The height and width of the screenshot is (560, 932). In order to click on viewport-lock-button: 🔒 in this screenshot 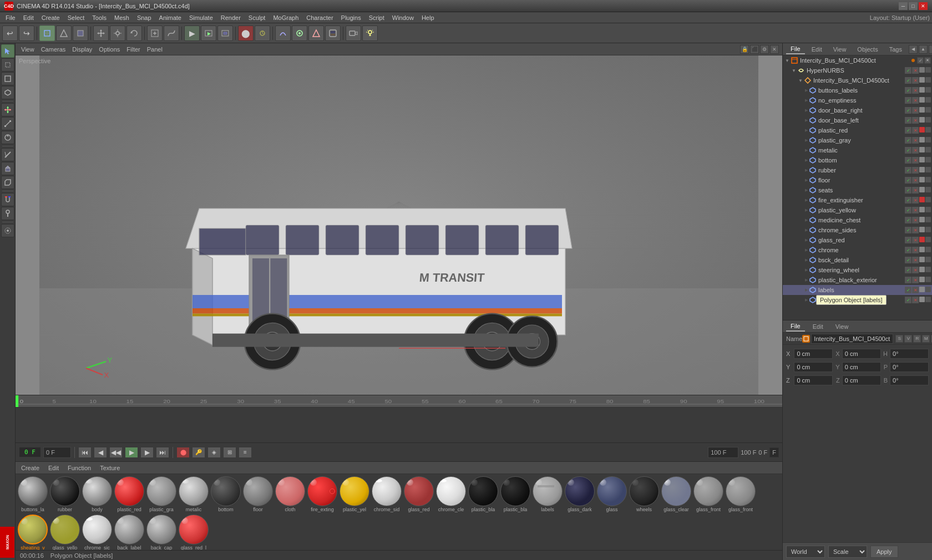, I will do `click(744, 49)`.